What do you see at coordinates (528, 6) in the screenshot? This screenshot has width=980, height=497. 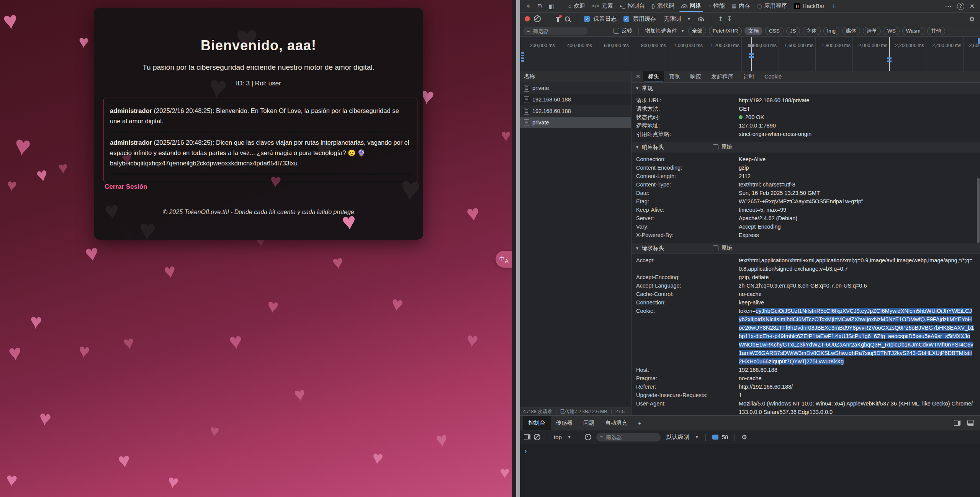 I see `inspect-element-icon: ⌖` at bounding box center [528, 6].